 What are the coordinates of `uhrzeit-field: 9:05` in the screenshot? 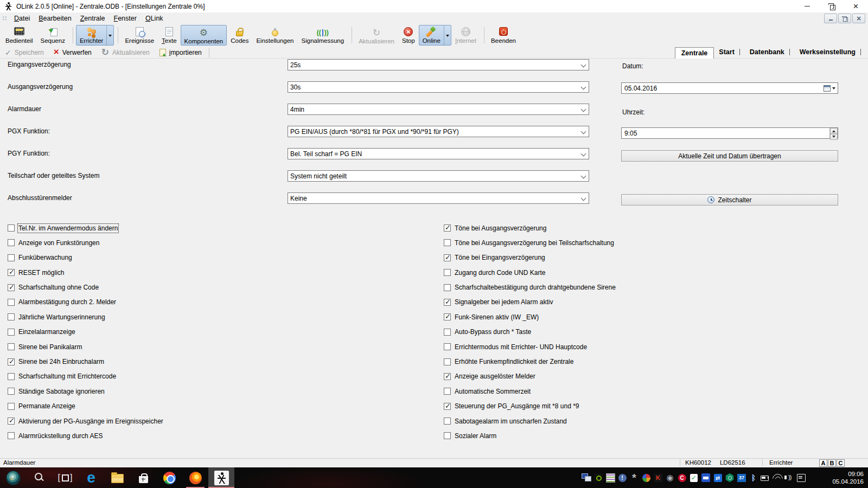 It's located at (730, 133).